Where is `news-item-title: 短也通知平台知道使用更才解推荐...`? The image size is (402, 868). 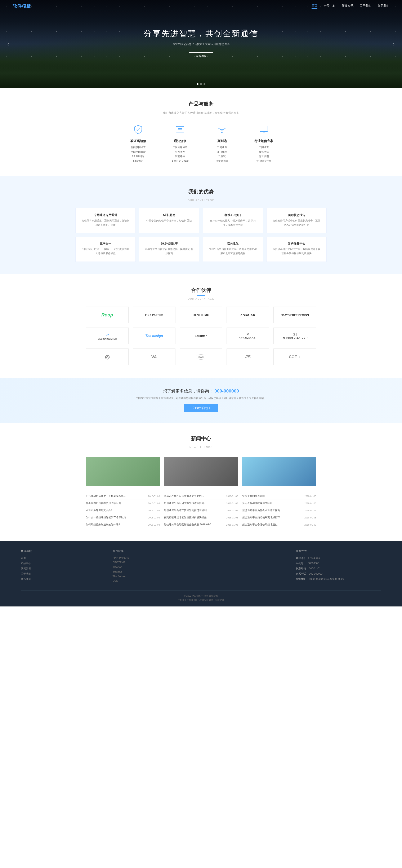
news-item-title: 短也通知平台知道使用更才解推荐... is located at coordinates (272, 518).